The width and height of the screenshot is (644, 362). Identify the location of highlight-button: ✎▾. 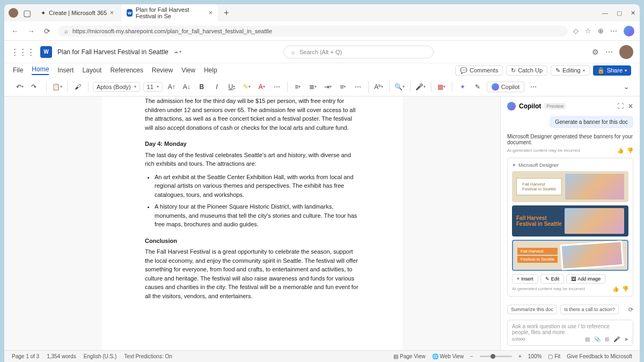
(247, 87).